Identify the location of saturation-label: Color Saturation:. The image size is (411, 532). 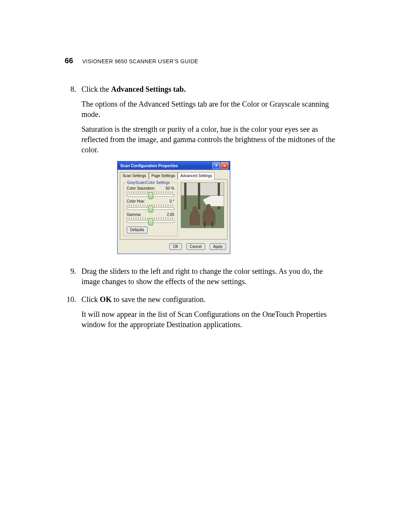
(141, 189).